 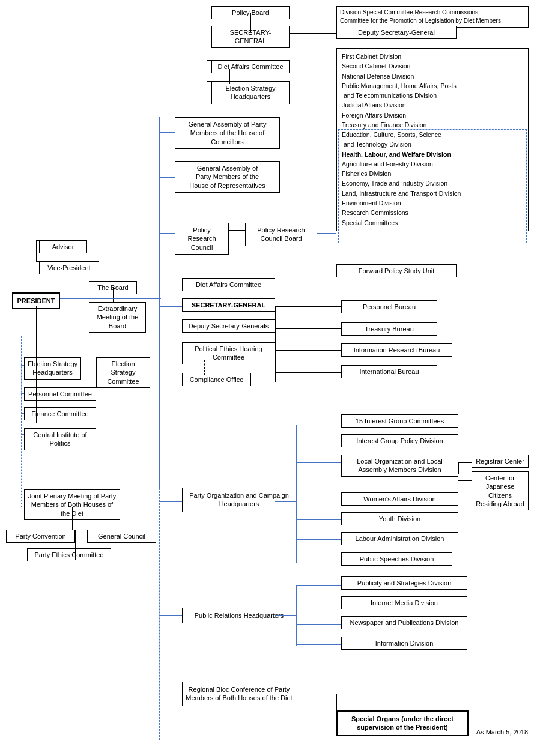 I want to click on internet-media-box: Internet Media Division, so click(x=404, y=603).